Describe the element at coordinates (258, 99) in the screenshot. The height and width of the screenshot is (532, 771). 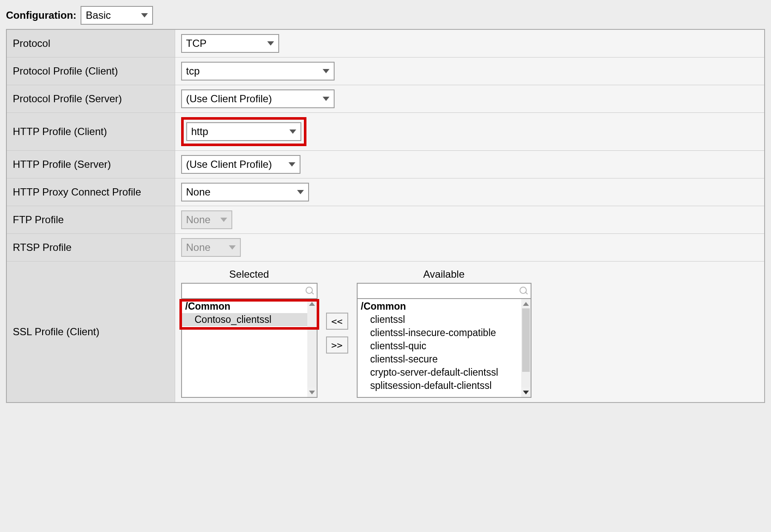
I see `protocol-profile-server-select: (Use Client Profile)` at that location.